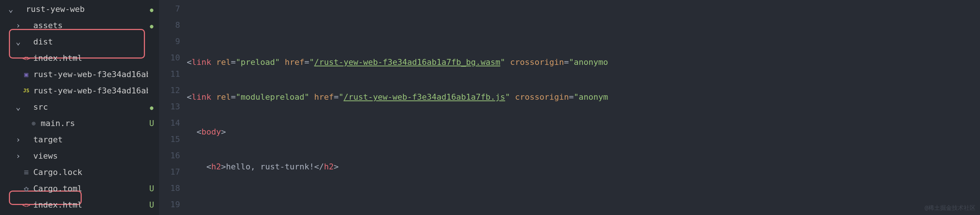  What do you see at coordinates (170, 9) in the screenshot?
I see `line-number: 7` at bounding box center [170, 9].